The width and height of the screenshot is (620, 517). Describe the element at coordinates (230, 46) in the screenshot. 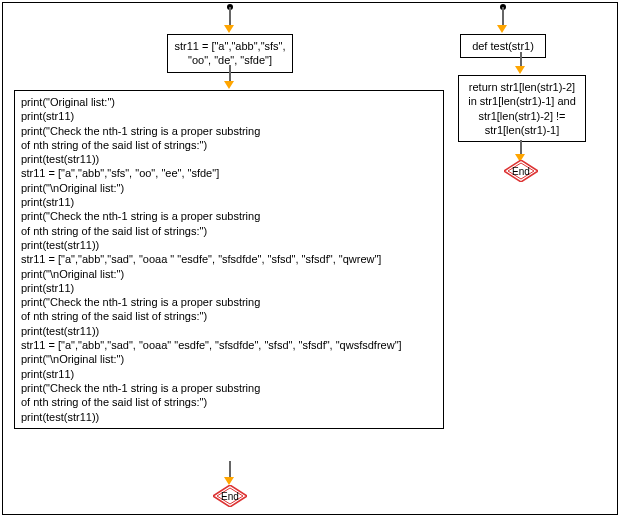

I see `code-line: str11 = ["a","abb","sfs",` at that location.